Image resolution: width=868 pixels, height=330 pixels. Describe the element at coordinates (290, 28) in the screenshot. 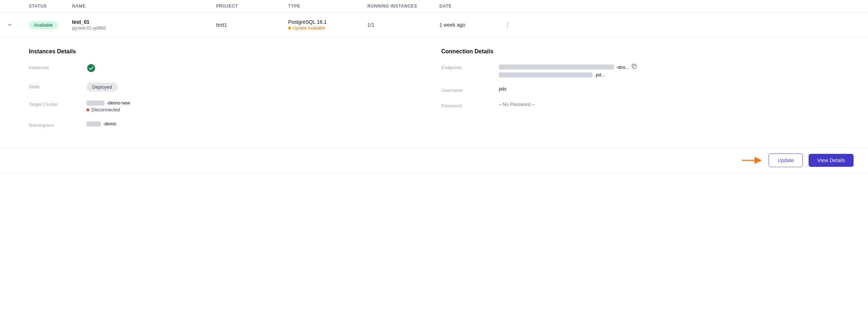

I see `update-dot` at that location.